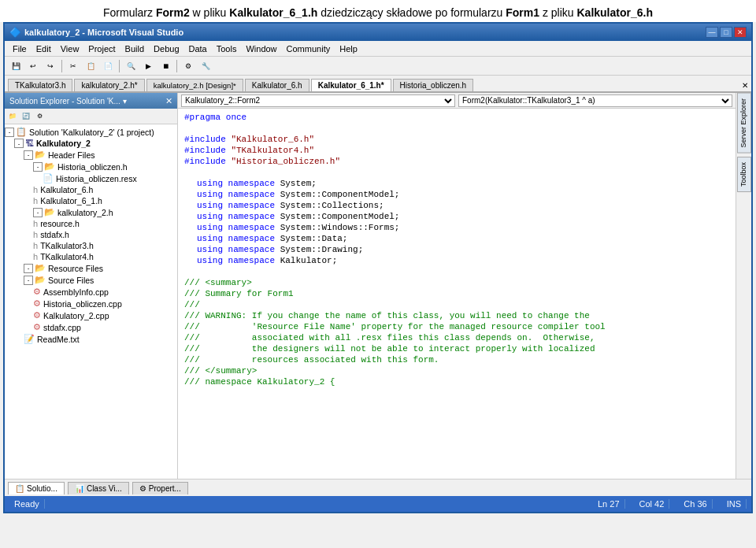 This screenshot has width=756, height=548. Describe the element at coordinates (91, 315) in the screenshot. I see `tree-item-kalk2-cpp: ⚙ Kalkulatory_2.cpp` at that location.